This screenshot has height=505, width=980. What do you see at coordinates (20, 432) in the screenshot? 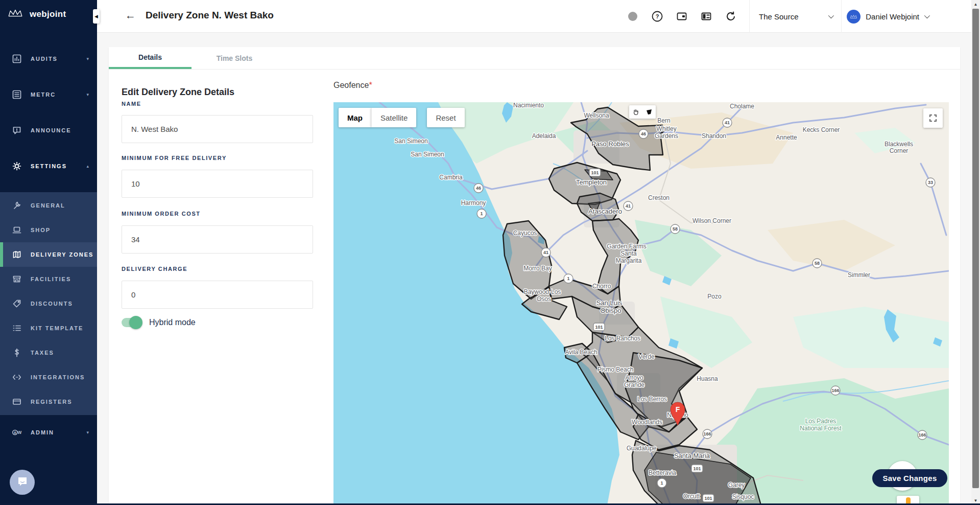
I see `svg-text: W` at bounding box center [20, 432].